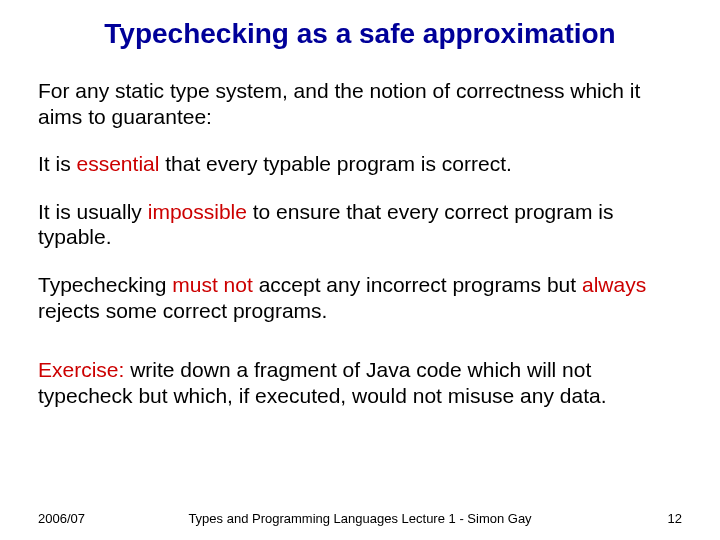  Describe the element at coordinates (339, 104) in the screenshot. I see `text: For any static type system, and the noti…` at that location.